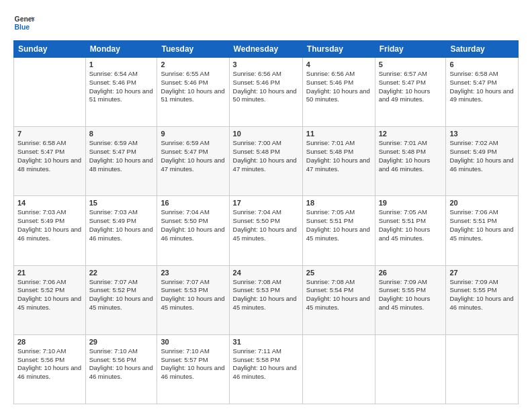 The width and height of the screenshot is (532, 411). Describe the element at coordinates (50, 161) in the screenshot. I see `calendar-cell: 7 Sunrise: 6:58 AM Sunset: 5:47 PM Dayli…` at that location.